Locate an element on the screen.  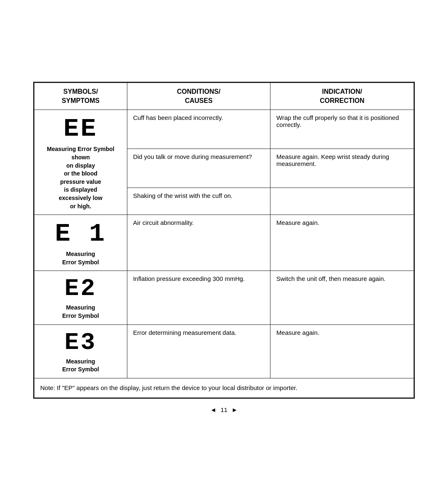
e2-symbol-label: MeasuringError Symbol is located at coordinates (80, 312).